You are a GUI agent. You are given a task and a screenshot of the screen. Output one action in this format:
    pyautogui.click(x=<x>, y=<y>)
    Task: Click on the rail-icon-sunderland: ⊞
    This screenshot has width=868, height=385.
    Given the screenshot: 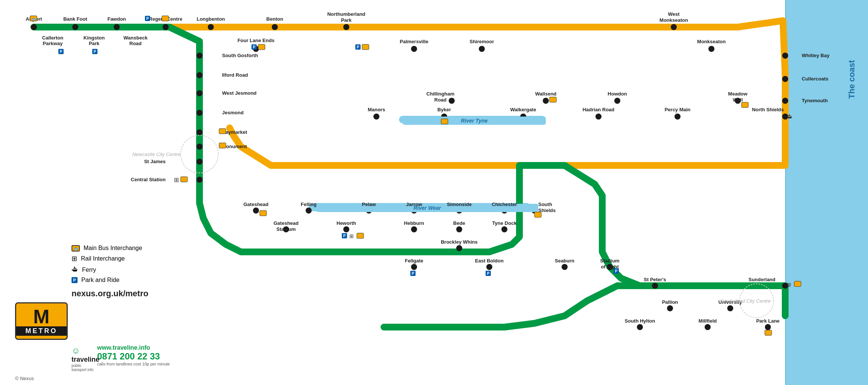 What is the action you would take?
    pyautogui.click(x=789, y=285)
    